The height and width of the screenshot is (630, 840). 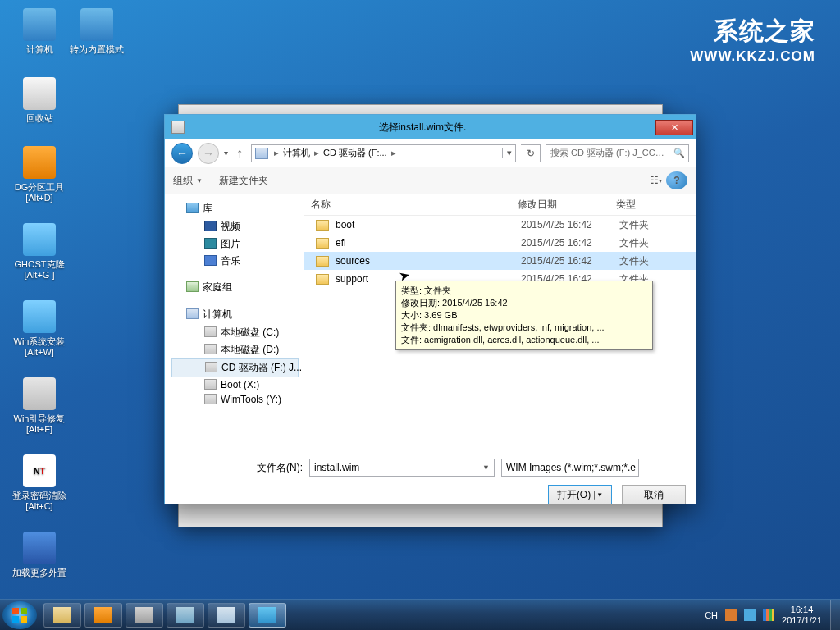 I want to click on desktop-icon-recycle-bin: 回收站, so click(x=39, y=100).